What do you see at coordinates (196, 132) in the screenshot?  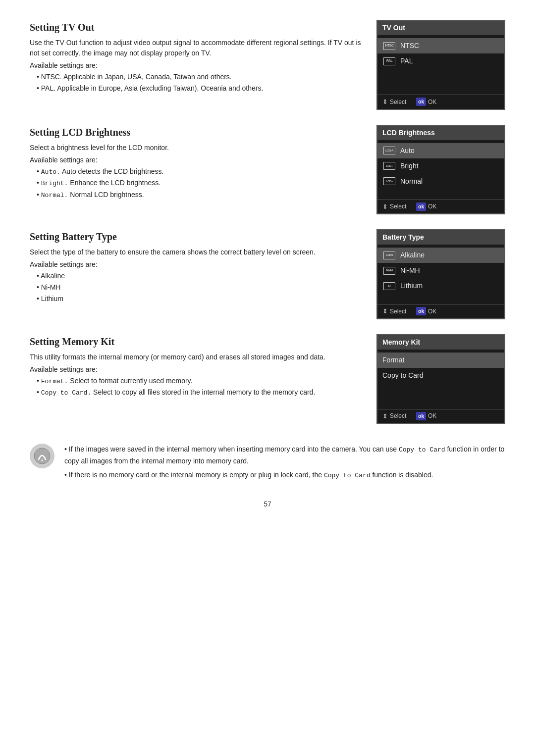 I see `section-lcd-title: Setting LCD Brightness` at bounding box center [196, 132].